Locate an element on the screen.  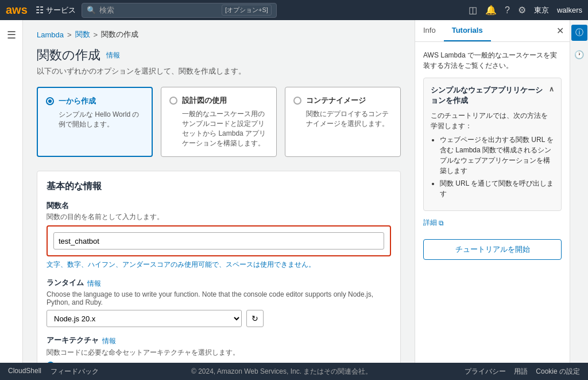
aws-logo: aws is located at coordinates (17, 10).